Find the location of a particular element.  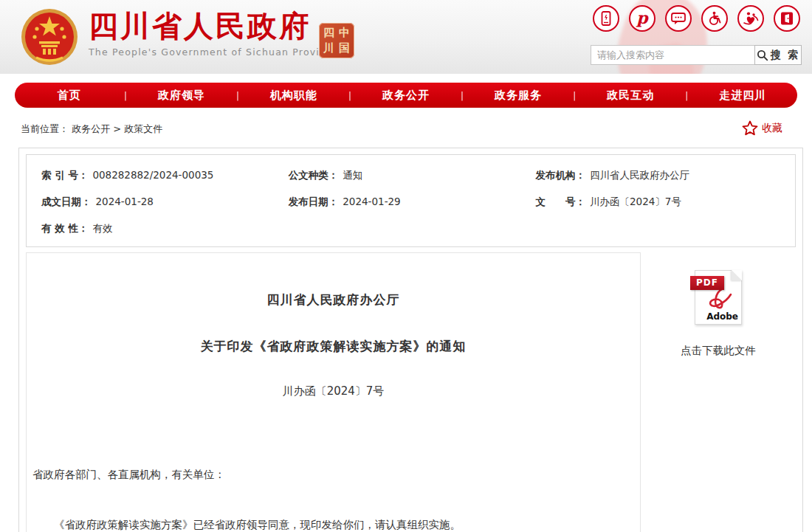

download-file-link: 点击下载此文件 is located at coordinates (718, 351).